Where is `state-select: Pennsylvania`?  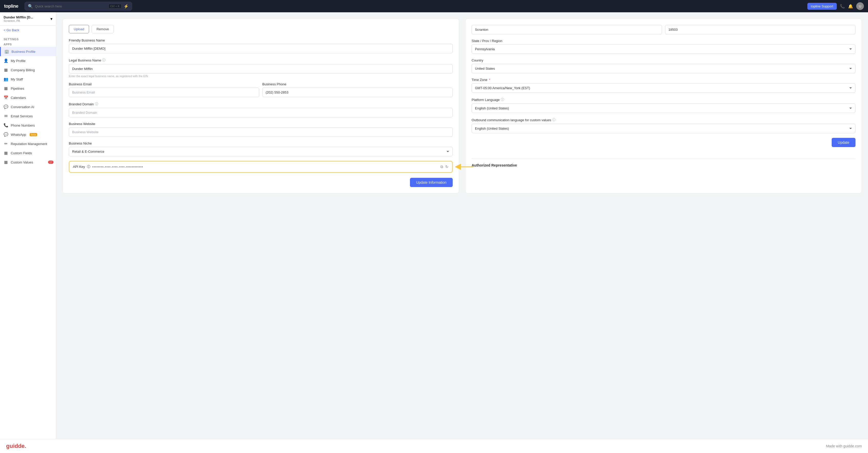 state-select: Pennsylvania is located at coordinates (664, 49).